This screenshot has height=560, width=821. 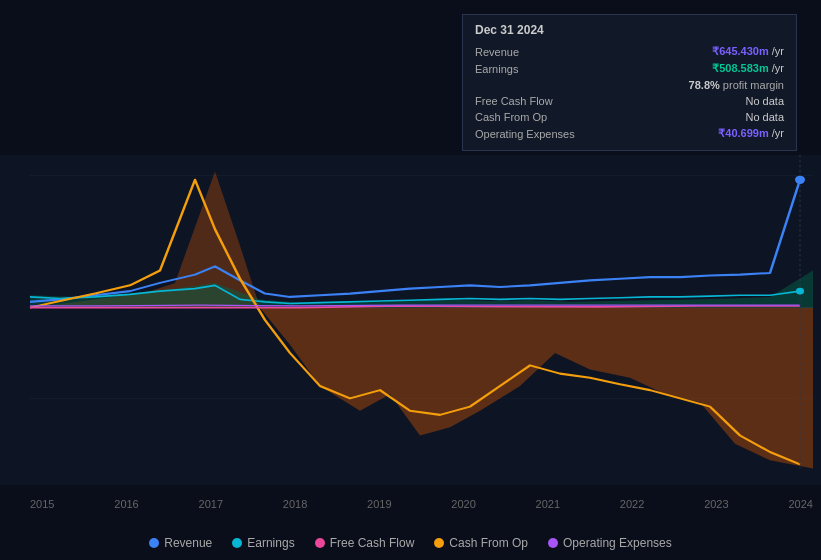 What do you see at coordinates (630, 82) in the screenshot?
I see `tooltip-panel: Dec 31 2024 Revenue ₹645.430m /yr Earnin…` at bounding box center [630, 82].